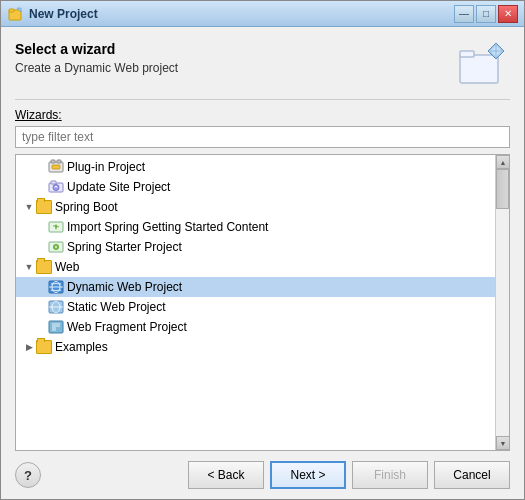  What do you see at coordinates (56, 247) in the screenshot?
I see `spring-starter-icon` at bounding box center [56, 247].